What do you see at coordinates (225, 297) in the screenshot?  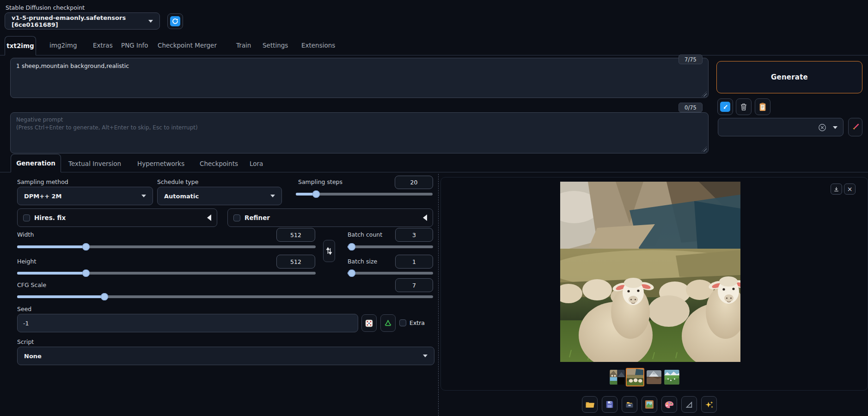 I see `cfg-scale-slider` at bounding box center [225, 297].